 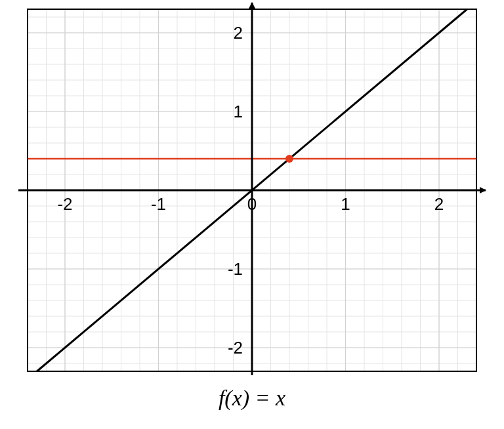 What do you see at coordinates (252, 204) in the screenshot?
I see `x-tick-label: 0` at bounding box center [252, 204].